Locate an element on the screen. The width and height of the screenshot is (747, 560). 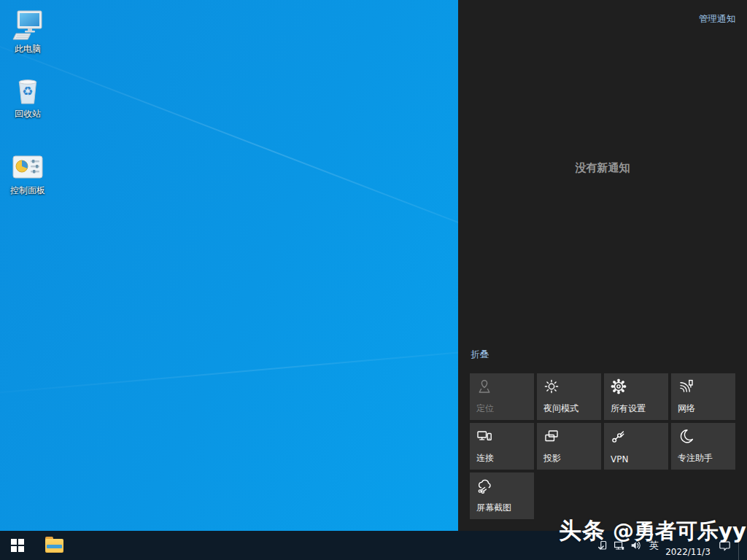
quick-action-tile-all-settings: 所有设置 is located at coordinates (636, 397).